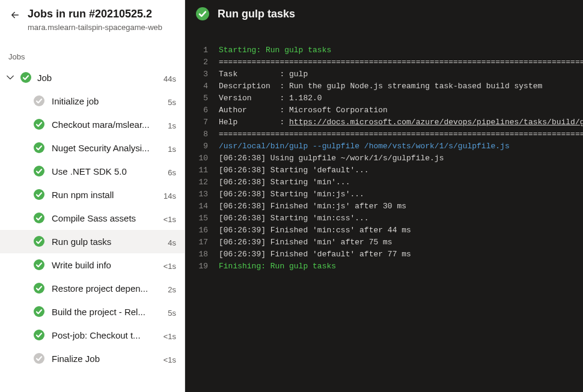  I want to click on back-button, so click(15, 15).